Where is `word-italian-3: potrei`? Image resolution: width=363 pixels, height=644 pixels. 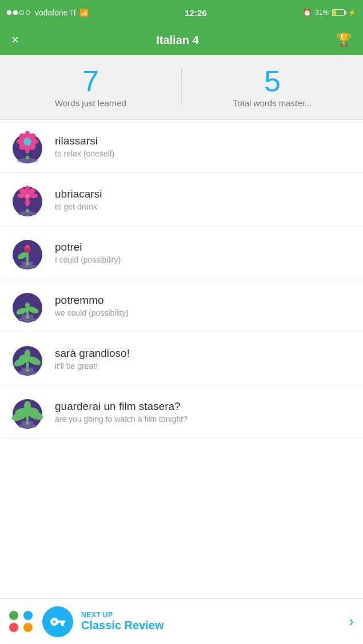
word-italian-3: potrei is located at coordinates (205, 247).